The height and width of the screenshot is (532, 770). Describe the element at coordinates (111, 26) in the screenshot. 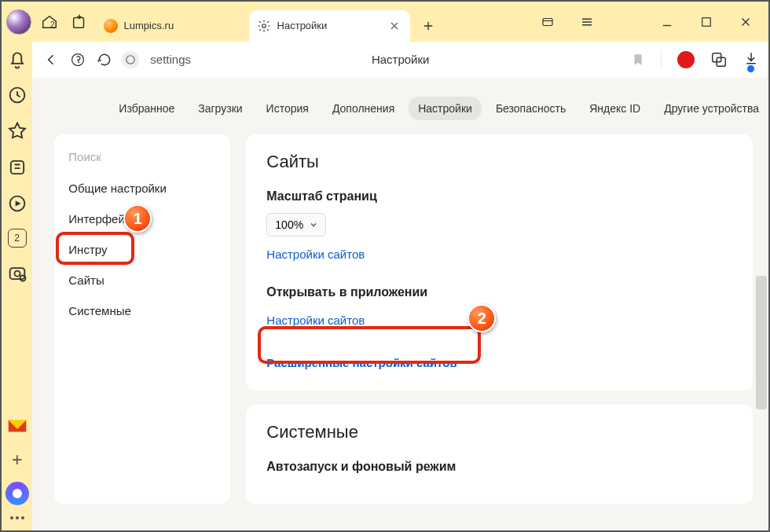

I see `lumpics-favicon-icon` at that location.